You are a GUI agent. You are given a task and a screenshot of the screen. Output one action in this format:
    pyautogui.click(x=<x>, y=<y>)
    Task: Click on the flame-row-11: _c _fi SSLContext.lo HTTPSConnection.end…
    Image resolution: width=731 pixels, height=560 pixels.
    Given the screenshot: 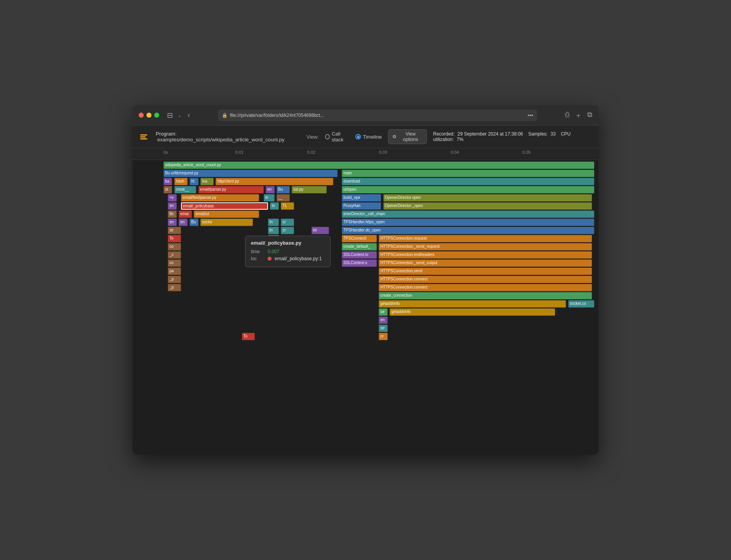 What is the action you would take?
    pyautogui.click(x=381, y=255)
    